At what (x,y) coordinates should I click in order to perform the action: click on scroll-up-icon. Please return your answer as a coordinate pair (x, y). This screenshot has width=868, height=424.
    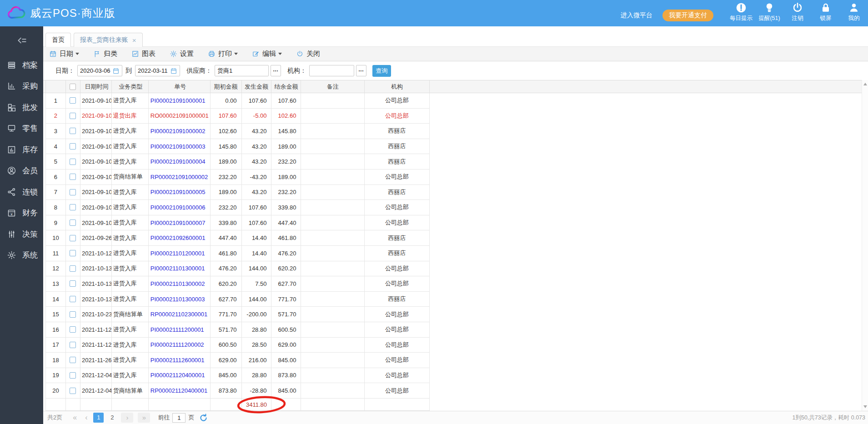
    Looking at the image, I should click on (865, 84).